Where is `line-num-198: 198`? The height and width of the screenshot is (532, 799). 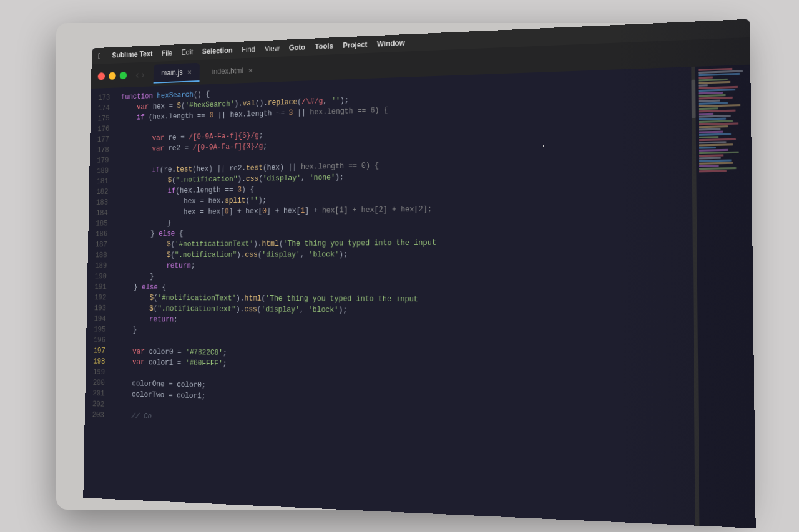 line-num-198: 198 is located at coordinates (97, 361).